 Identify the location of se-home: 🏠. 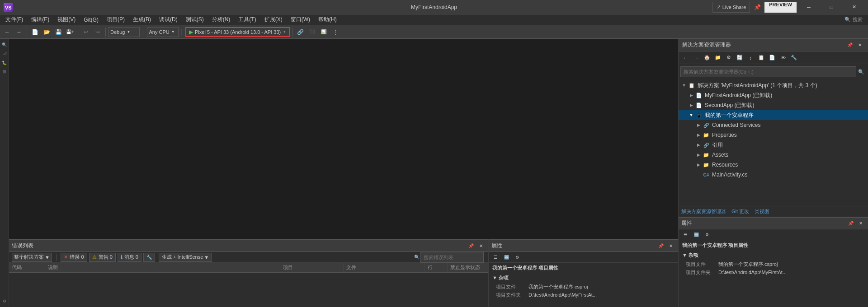
(707, 58).